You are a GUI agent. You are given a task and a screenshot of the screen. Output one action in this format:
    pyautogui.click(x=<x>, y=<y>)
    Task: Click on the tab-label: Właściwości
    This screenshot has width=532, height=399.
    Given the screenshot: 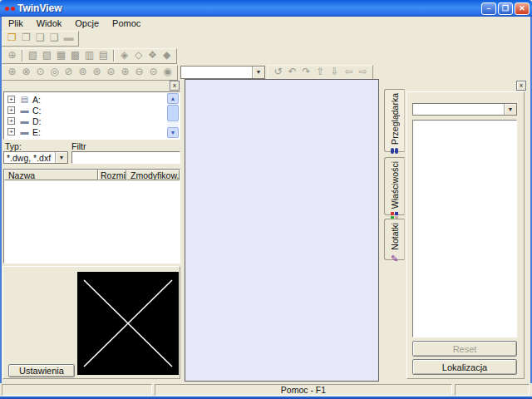 What is the action you would take?
    pyautogui.click(x=395, y=185)
    